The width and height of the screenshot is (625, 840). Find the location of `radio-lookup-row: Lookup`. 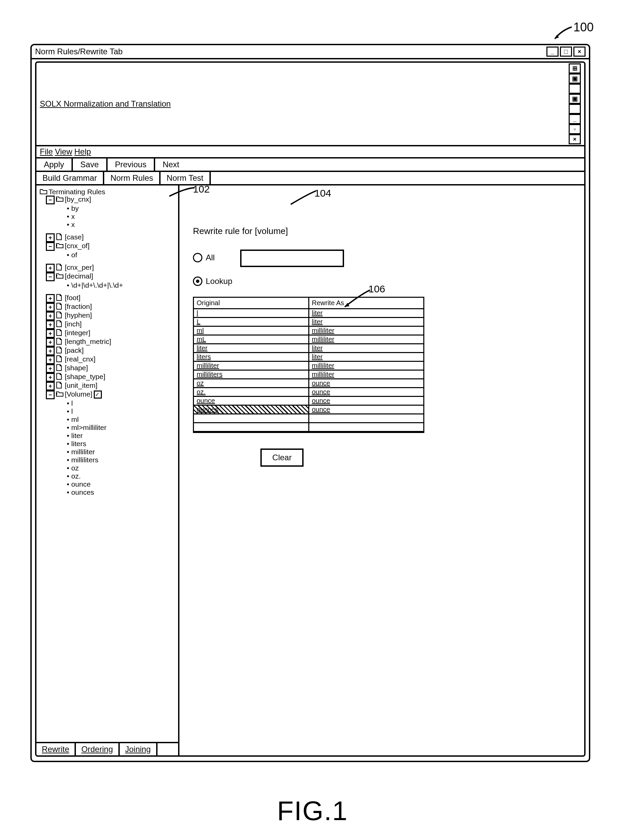

radio-lookup-row: Lookup is located at coordinates (213, 281).